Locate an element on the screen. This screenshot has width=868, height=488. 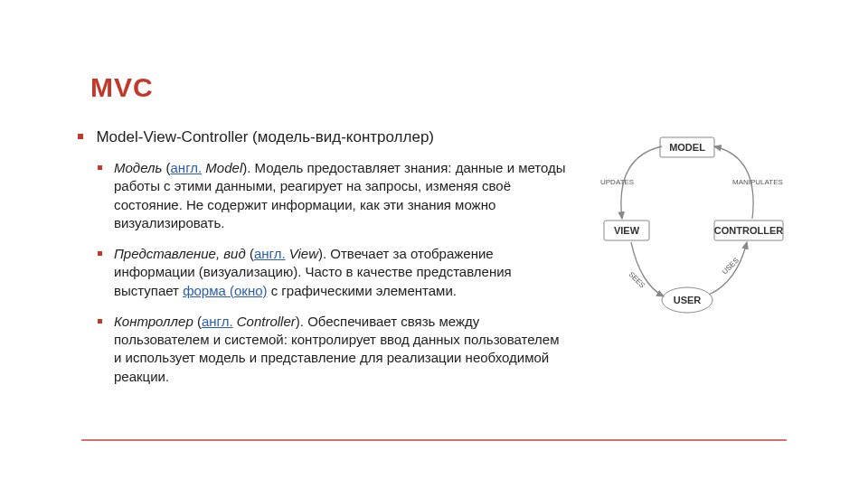
link-form-window: форма (окно) is located at coordinates (224, 291).